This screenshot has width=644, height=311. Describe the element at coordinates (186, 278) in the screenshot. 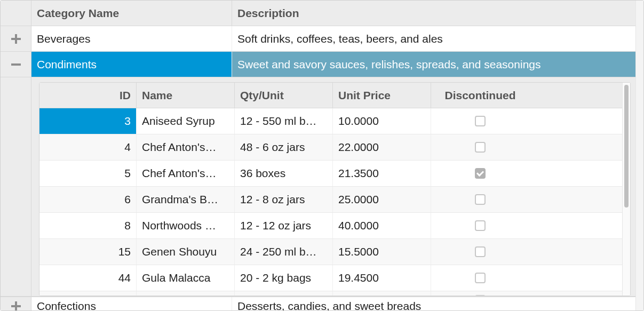

I see `detail-cell-name: Gula Malacca` at that location.